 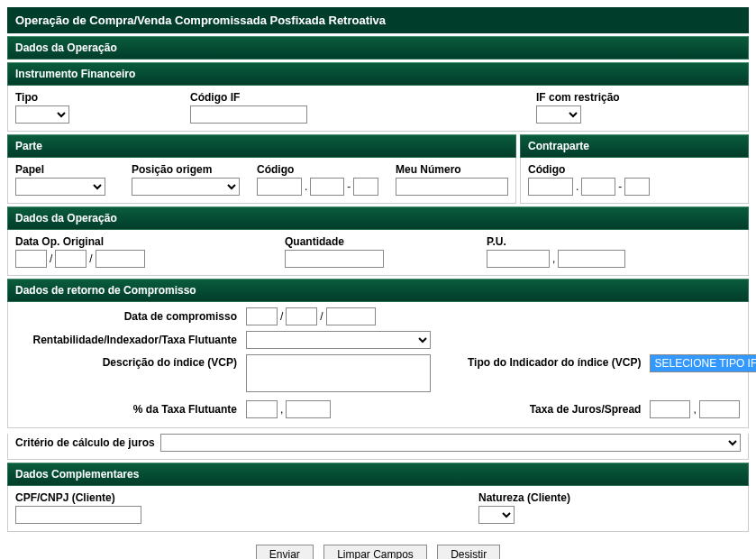 I want to click on tipo-indicador-select: SELECIONE TIPO IF, so click(x=703, y=363).